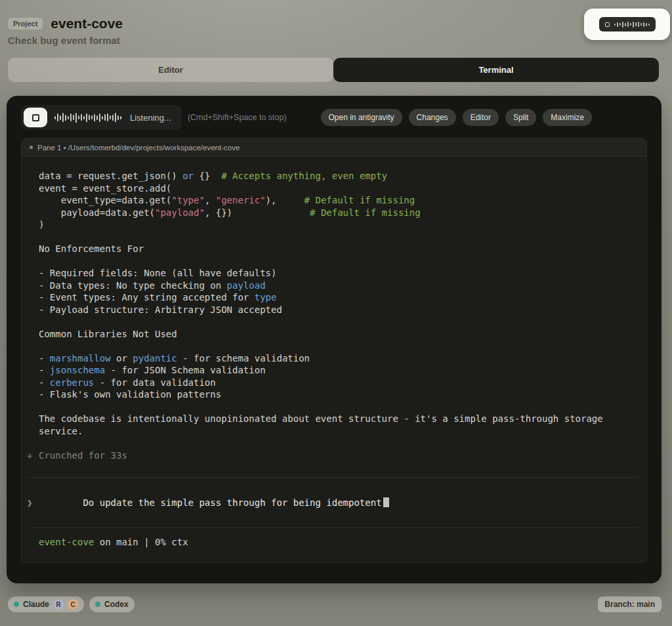  Describe the element at coordinates (266, 297) in the screenshot. I see `terminal-text-segment: type` at that location.